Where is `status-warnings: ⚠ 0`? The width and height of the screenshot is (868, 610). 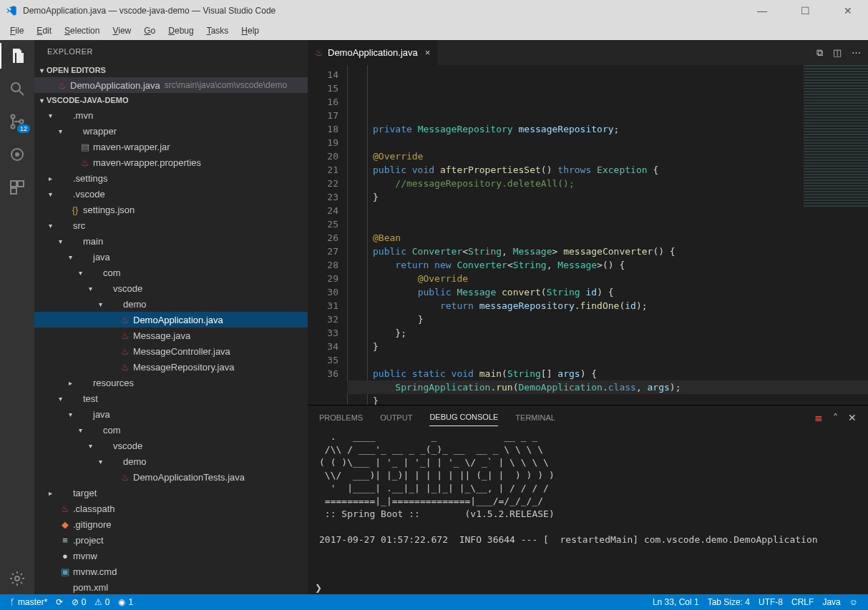
status-warnings: ⚠ 0 is located at coordinates (102, 602).